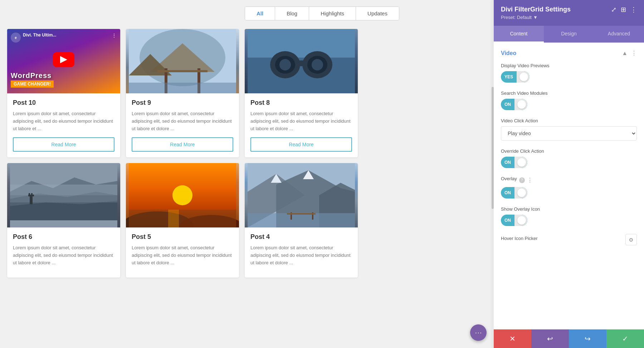  I want to click on save-button: ✓, so click(625, 339).